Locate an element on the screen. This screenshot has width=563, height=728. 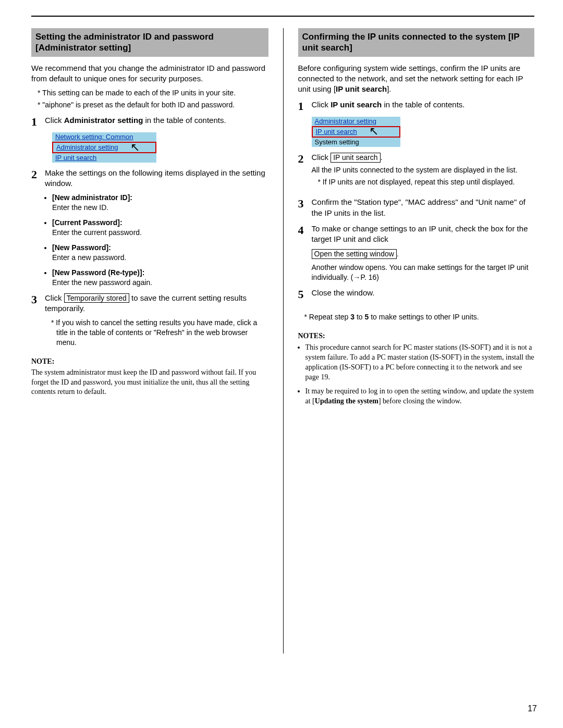
list-item: [New Password (Re-type)]:Enter the new p… is located at coordinates (161, 278).